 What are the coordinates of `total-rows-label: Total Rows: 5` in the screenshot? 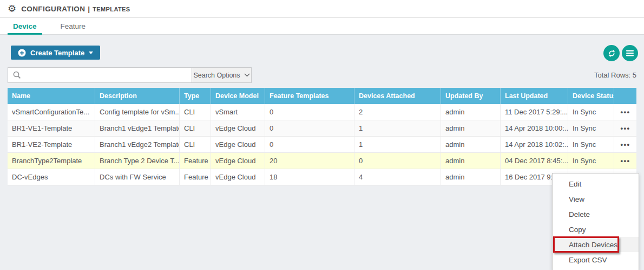 It's located at (615, 75).